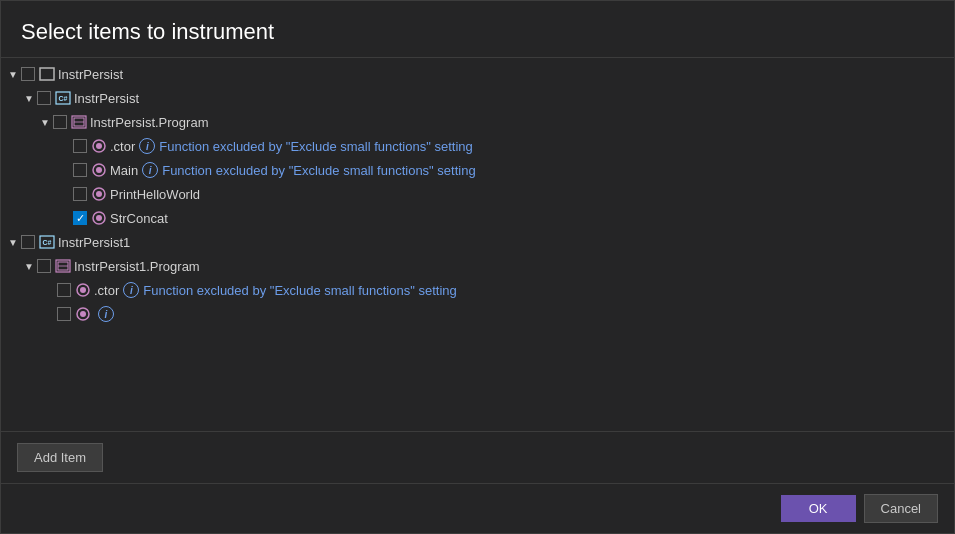 The width and height of the screenshot is (955, 534). Describe the element at coordinates (28, 74) in the screenshot. I see `checkbox-instrpersist` at that location.